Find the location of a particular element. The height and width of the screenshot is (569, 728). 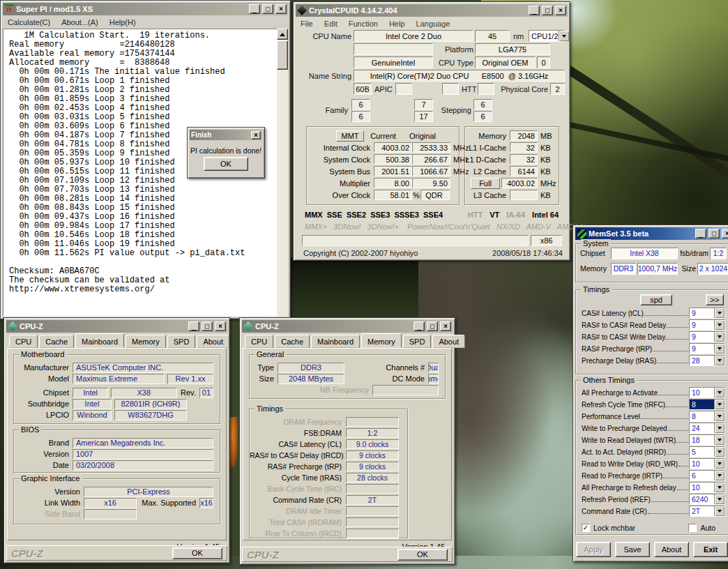

menu-item: Language is located at coordinates (434, 24).